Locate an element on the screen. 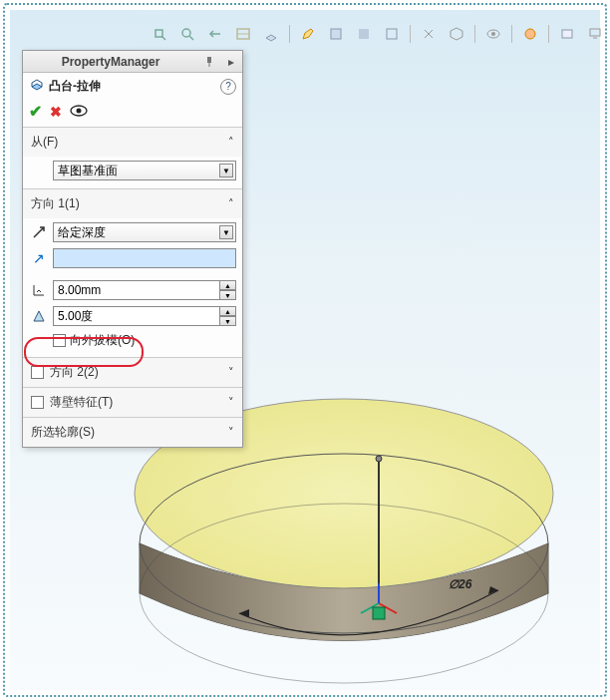 The image size is (610, 700). direction1-group: 方向 1(1) ˄ 给定深度 ▼ ↗ is located at coordinates (133, 273).